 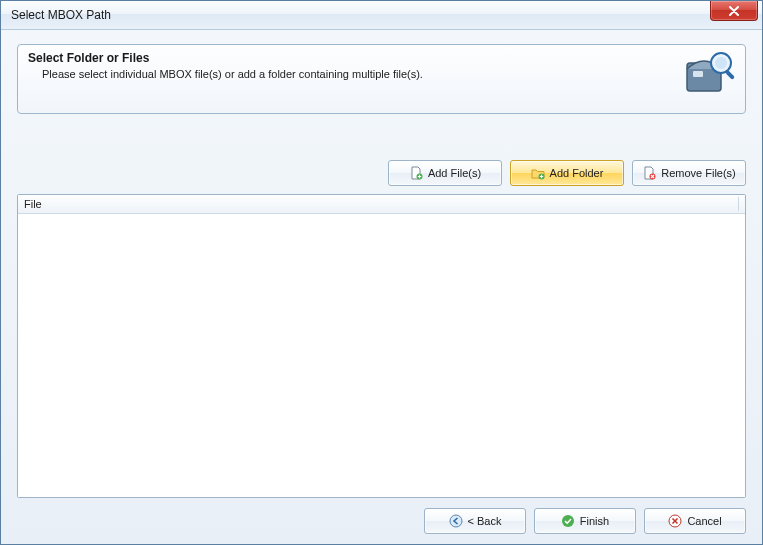 I want to click on cancel-icon, so click(x=675, y=521).